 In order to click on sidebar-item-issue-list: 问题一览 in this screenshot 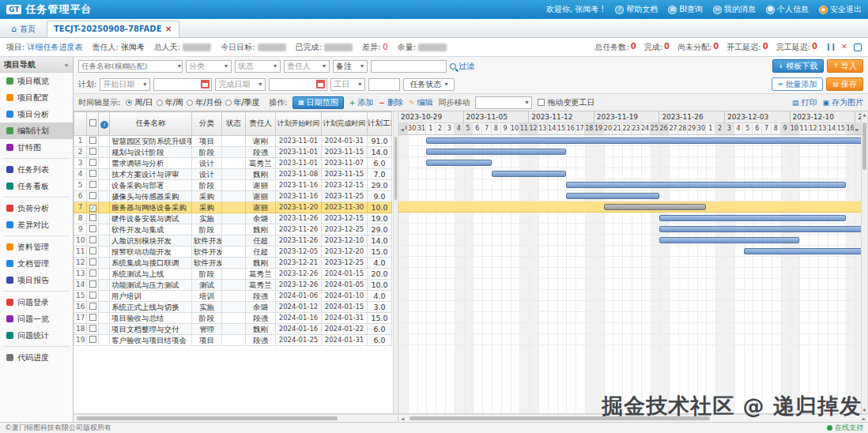, I will do `click(36, 319)`.